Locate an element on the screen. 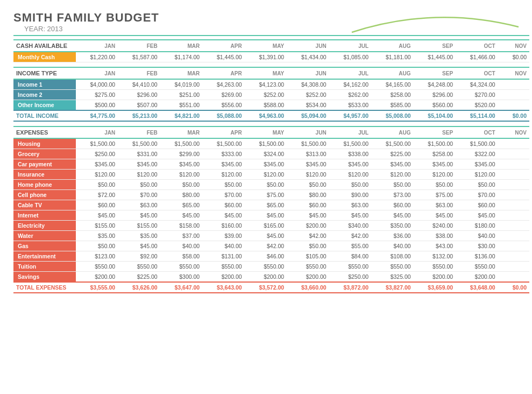  expense-cell-2: $80.00 is located at coordinates (181, 195).